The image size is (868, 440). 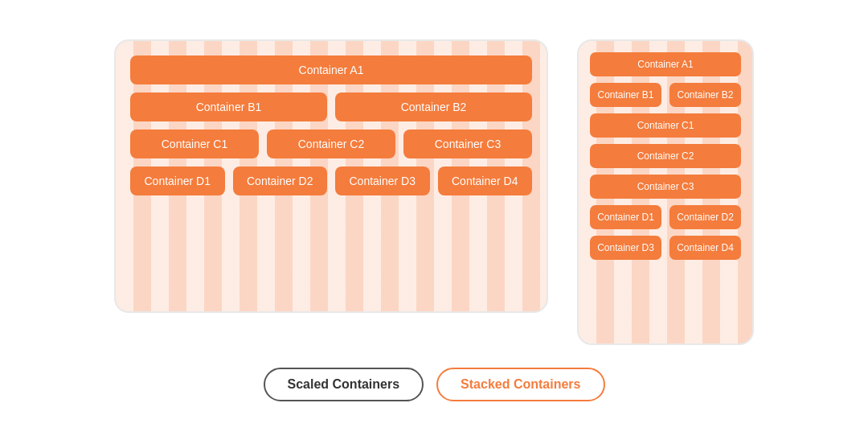 I want to click on container-c1: Container C1, so click(x=194, y=144).